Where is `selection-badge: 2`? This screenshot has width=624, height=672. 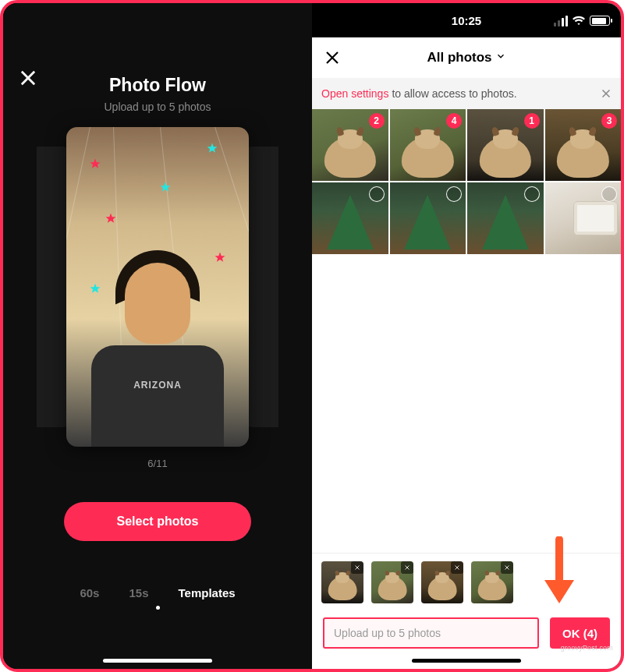 selection-badge: 2 is located at coordinates (377, 121).